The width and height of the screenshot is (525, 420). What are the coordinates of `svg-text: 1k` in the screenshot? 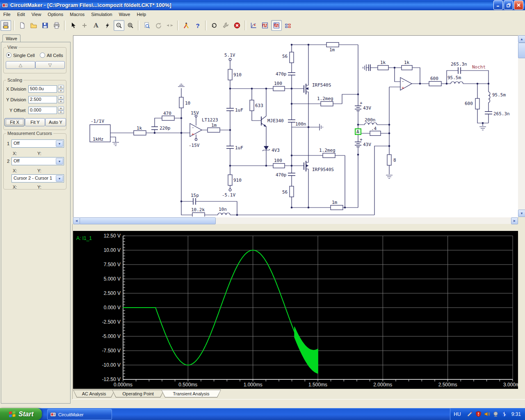 It's located at (139, 128).